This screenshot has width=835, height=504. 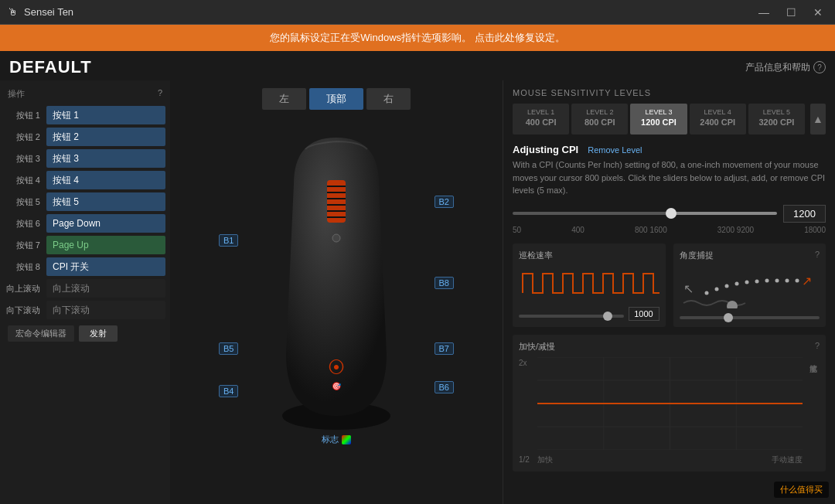 What do you see at coordinates (671, 213) in the screenshot?
I see `cpi-slider-handle` at bounding box center [671, 213].